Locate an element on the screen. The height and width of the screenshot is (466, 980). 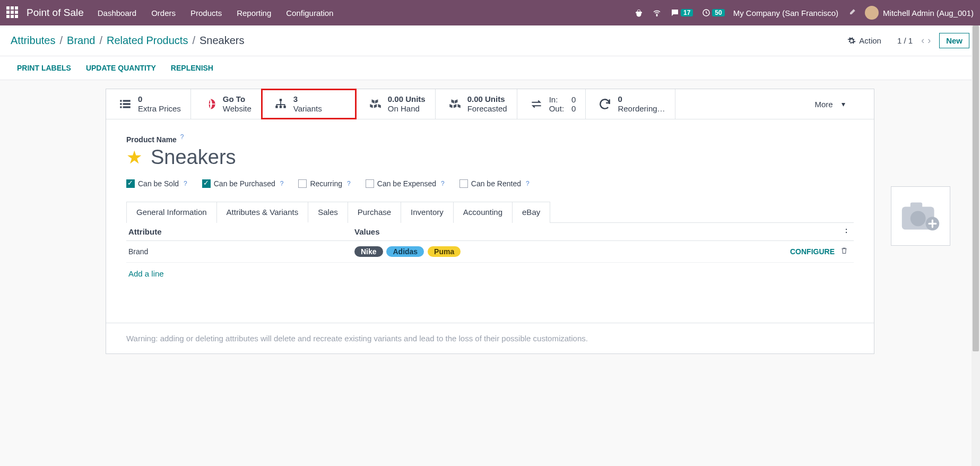
stat-reordering: 0Reordering… is located at coordinates (630, 104).